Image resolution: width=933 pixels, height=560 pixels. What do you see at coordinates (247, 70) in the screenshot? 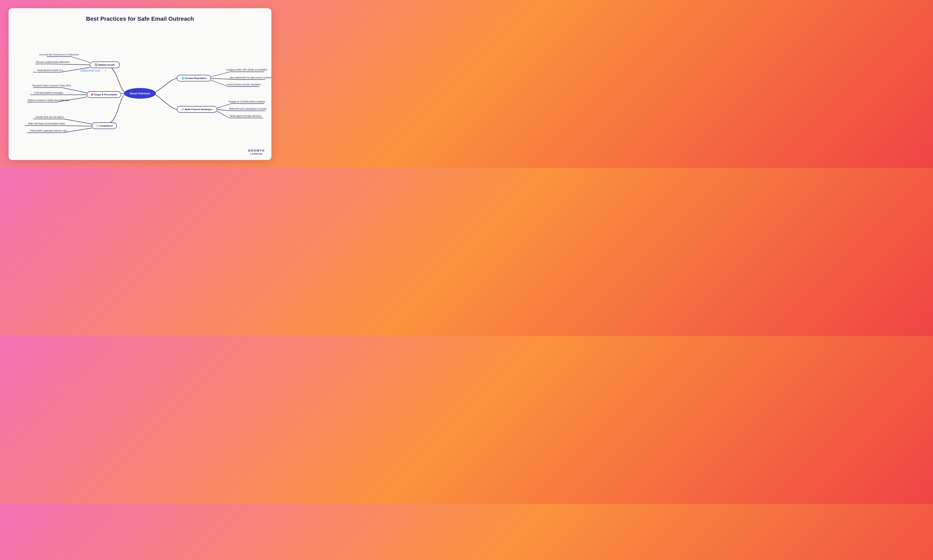
I see `svg-text:Configure DNS, SPF, DKIM, and : Configure DNS, SPF, DKIM, and DMARC` at bounding box center [247, 70].